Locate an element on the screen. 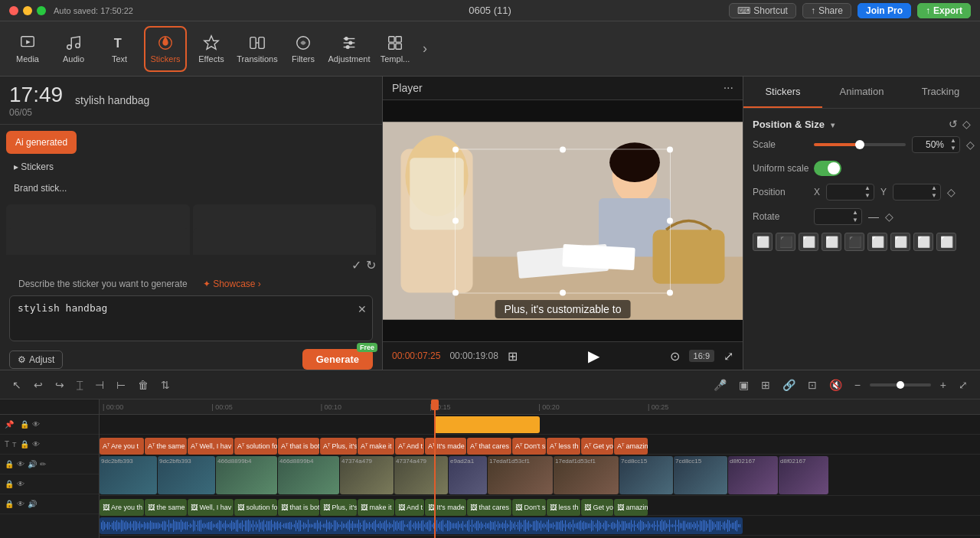 The width and height of the screenshot is (980, 538). caption-clip-0: 🖼 Are you th is located at coordinates (122, 507).